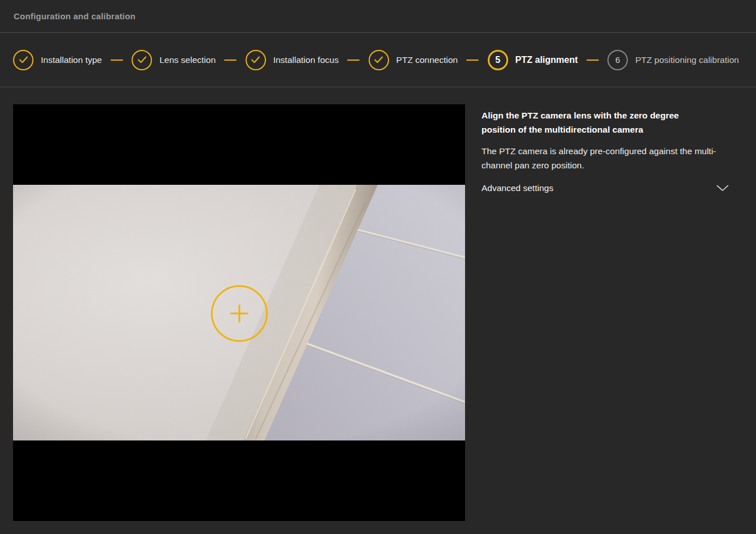  Describe the element at coordinates (378, 60) in the screenshot. I see `wizard-stepper: Installation typeLens selectionInstallat…` at that location.